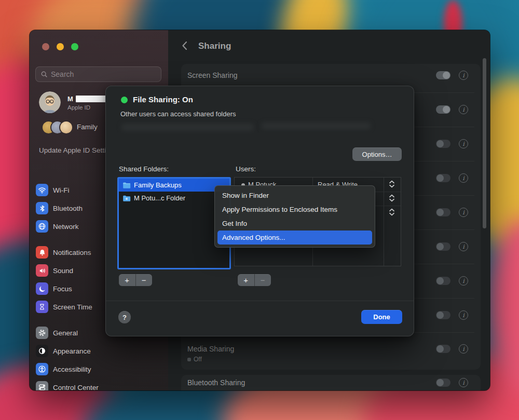  What do you see at coordinates (79, 107) in the screenshot?
I see `account-subtitle: Apple ID` at bounding box center [79, 107].